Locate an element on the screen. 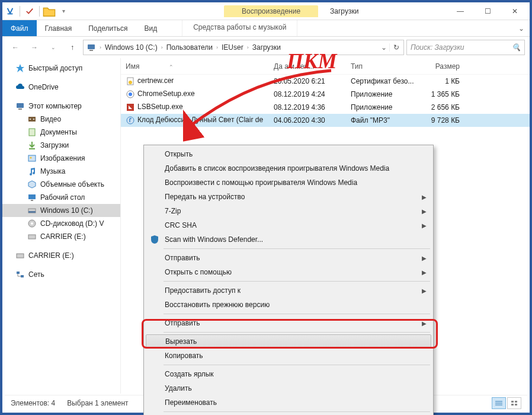 The width and height of the screenshot is (532, 415). view-details-button is located at coordinates (499, 403).